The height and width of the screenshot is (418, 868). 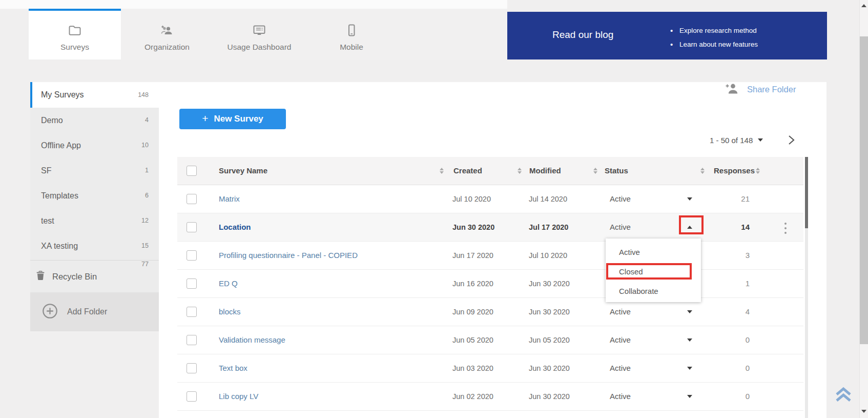 I want to click on scroll-to-top-button, so click(x=843, y=396).